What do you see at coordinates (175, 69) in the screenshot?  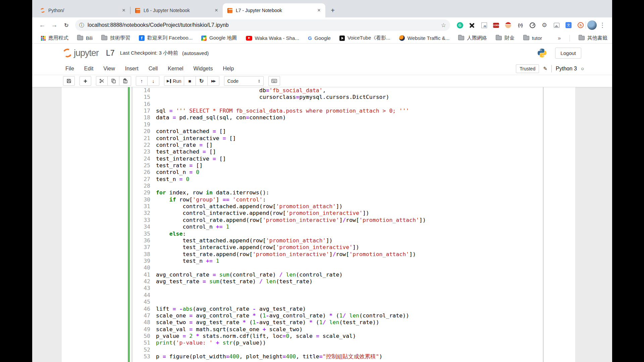 I see `menu-kernel: Kernel` at bounding box center [175, 69].